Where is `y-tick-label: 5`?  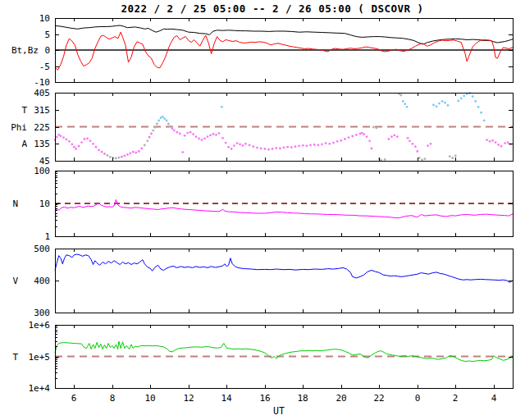
y-tick-label: 5 is located at coordinates (48, 34).